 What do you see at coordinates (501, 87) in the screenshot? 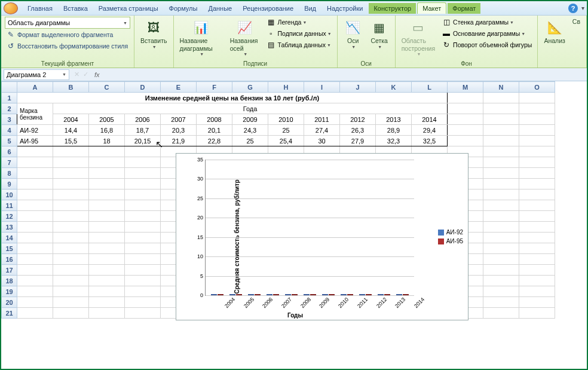
I see `column-header: N` at bounding box center [501, 87].